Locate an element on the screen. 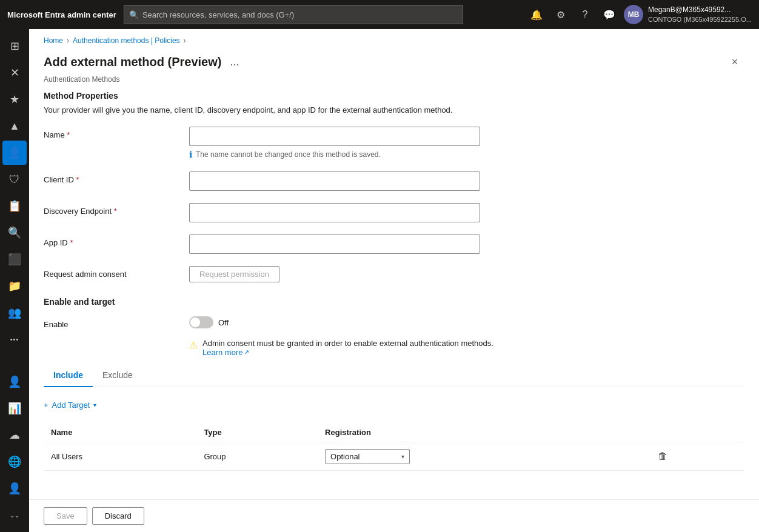 This screenshot has height=532, width=759. app-id-row: App ID * is located at coordinates (394, 244).